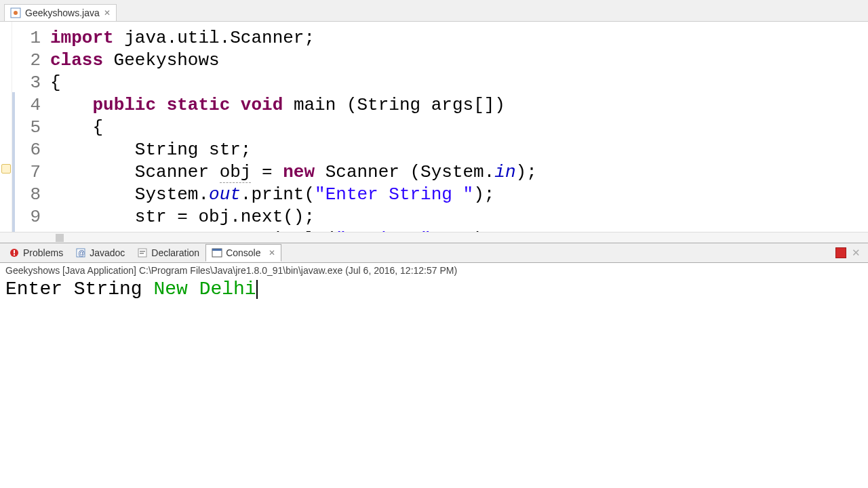 The height and width of the screenshot is (488, 868). I want to click on code-text: String str;, so click(459, 150).